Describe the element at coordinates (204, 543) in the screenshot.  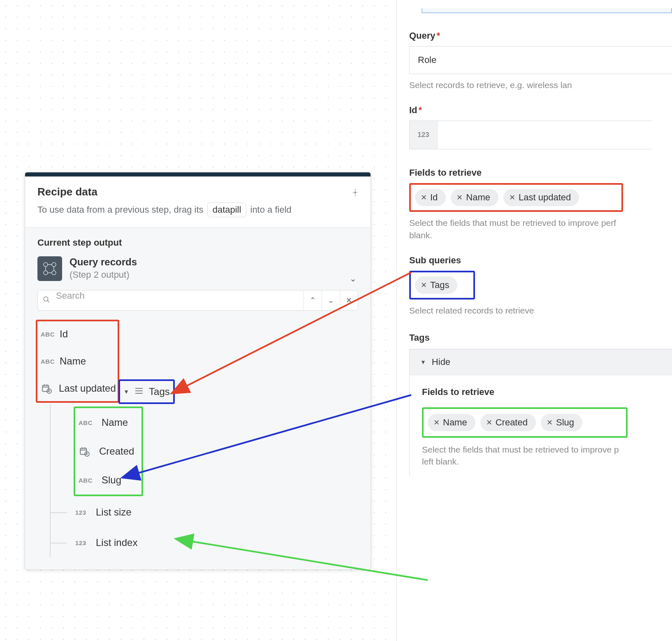
I see `datapill-list-index: 123 List index` at that location.